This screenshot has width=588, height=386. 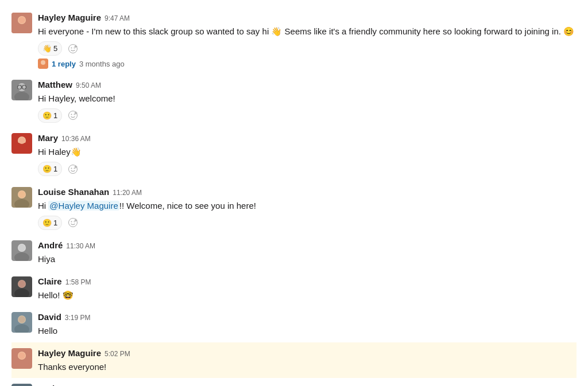 What do you see at coordinates (49, 317) in the screenshot?
I see `sender-name: David` at bounding box center [49, 317].